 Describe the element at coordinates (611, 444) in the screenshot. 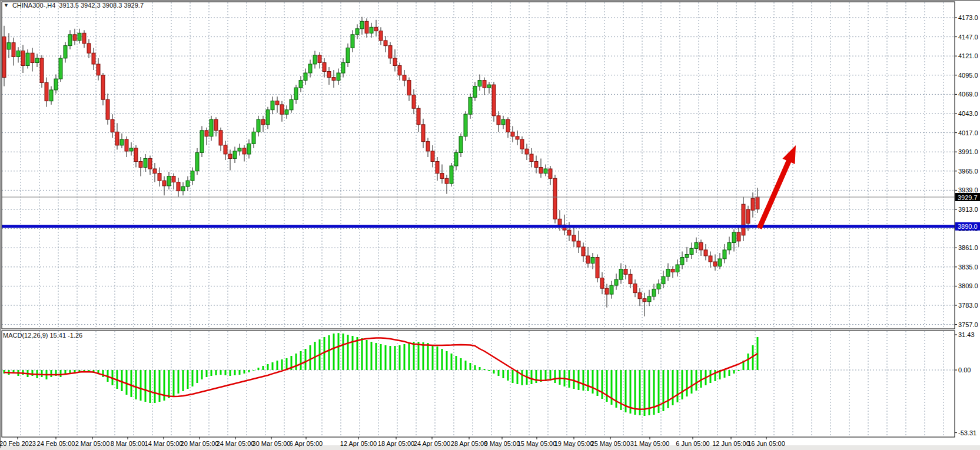

I see `date-tick-label: 25 May 05:00` at that location.